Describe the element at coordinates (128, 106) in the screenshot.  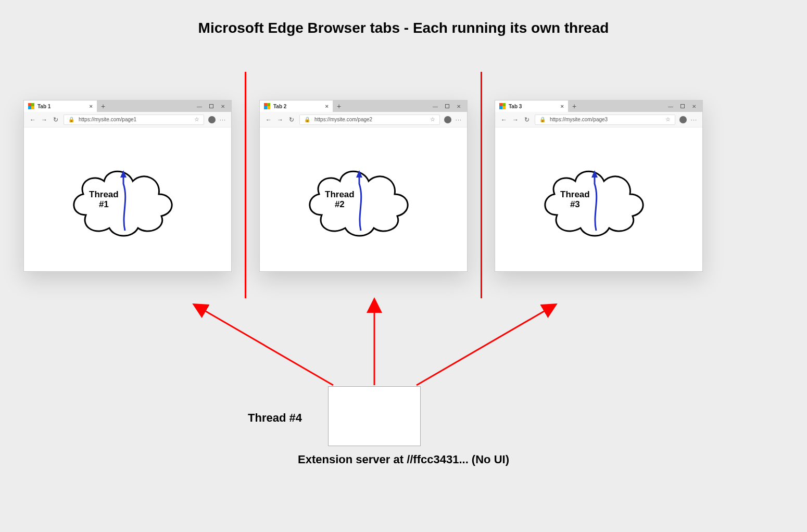
I see `titlebar: Tab 1 × + — ✕` at that location.